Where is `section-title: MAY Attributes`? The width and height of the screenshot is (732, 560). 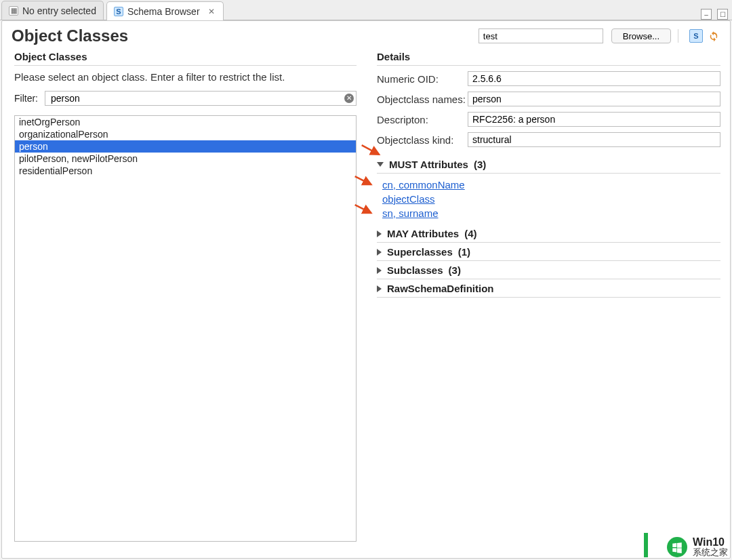 section-title: MAY Attributes is located at coordinates (423, 233).